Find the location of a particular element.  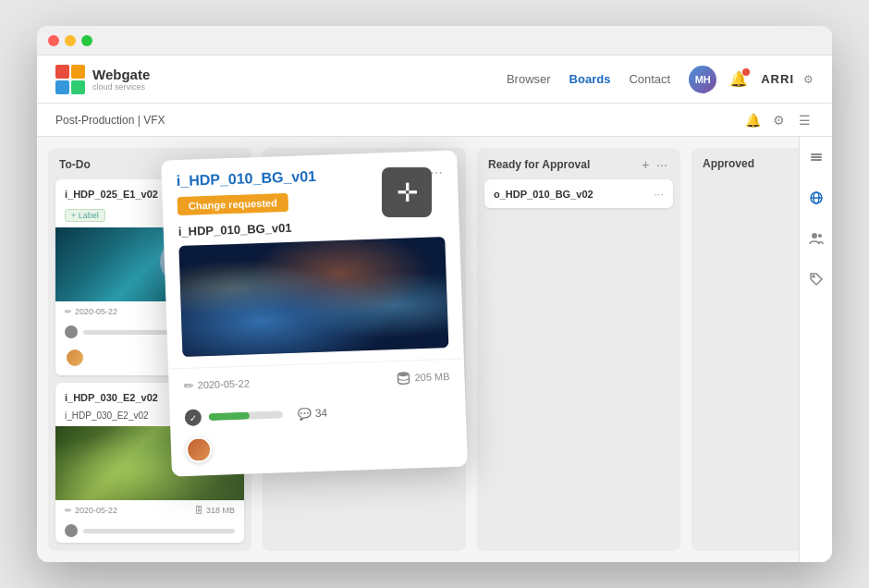

breadcrumb: Post-Production | VFX is located at coordinates (111, 120).